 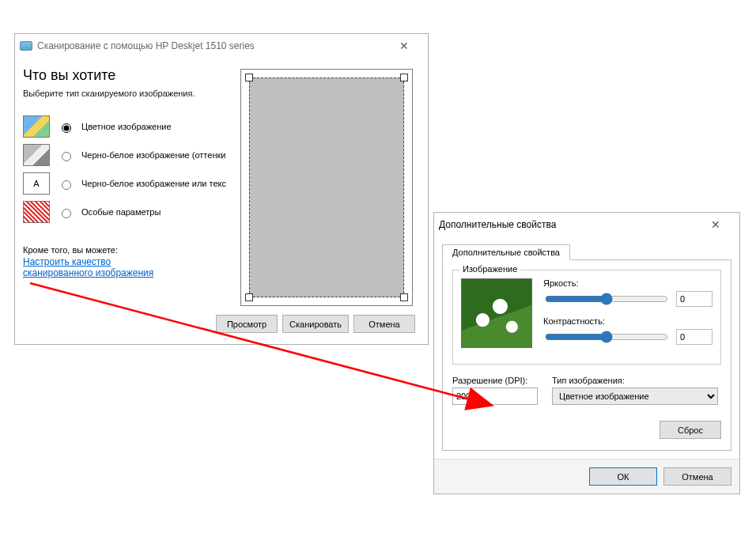 I want to click on scan-preview-area, so click(x=327, y=187).